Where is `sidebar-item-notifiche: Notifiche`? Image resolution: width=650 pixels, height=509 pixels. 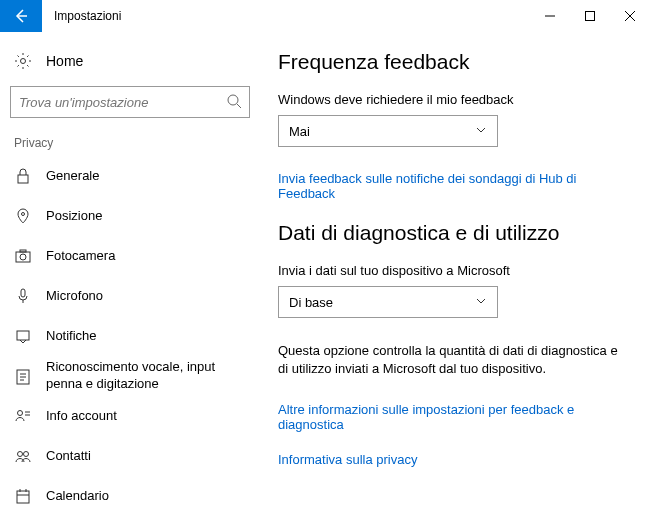
sidebar-item-notifiche: Notifiche is located at coordinates (130, 336).